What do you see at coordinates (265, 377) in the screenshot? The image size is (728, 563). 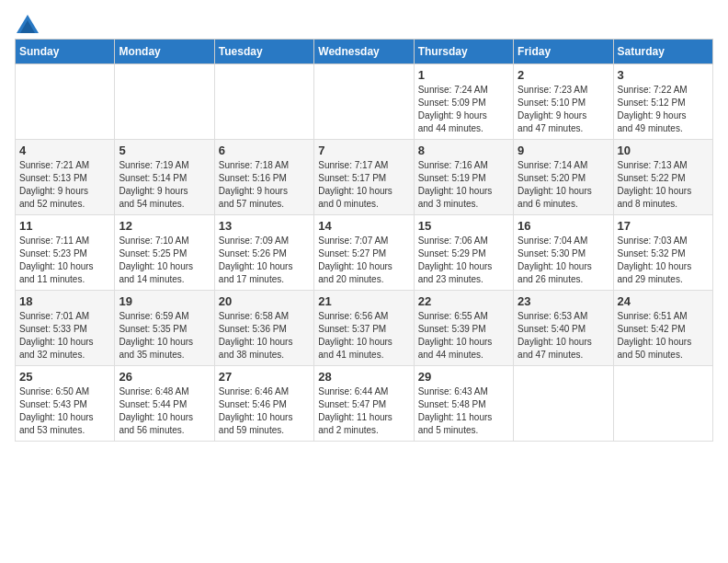 I see `day-number: 27` at bounding box center [265, 377].